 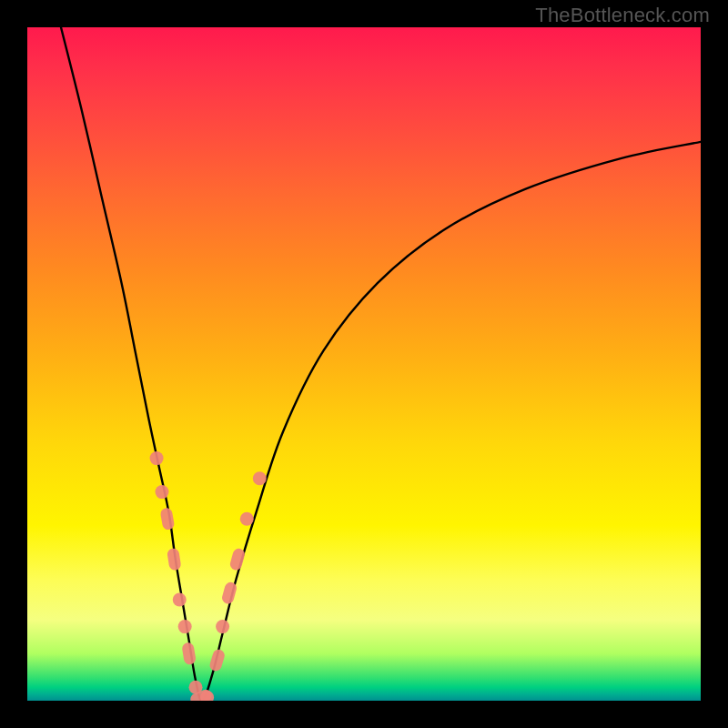 What do you see at coordinates (622, 15) in the screenshot?
I see `attribution-watermark: TheBottleneck.com` at bounding box center [622, 15].